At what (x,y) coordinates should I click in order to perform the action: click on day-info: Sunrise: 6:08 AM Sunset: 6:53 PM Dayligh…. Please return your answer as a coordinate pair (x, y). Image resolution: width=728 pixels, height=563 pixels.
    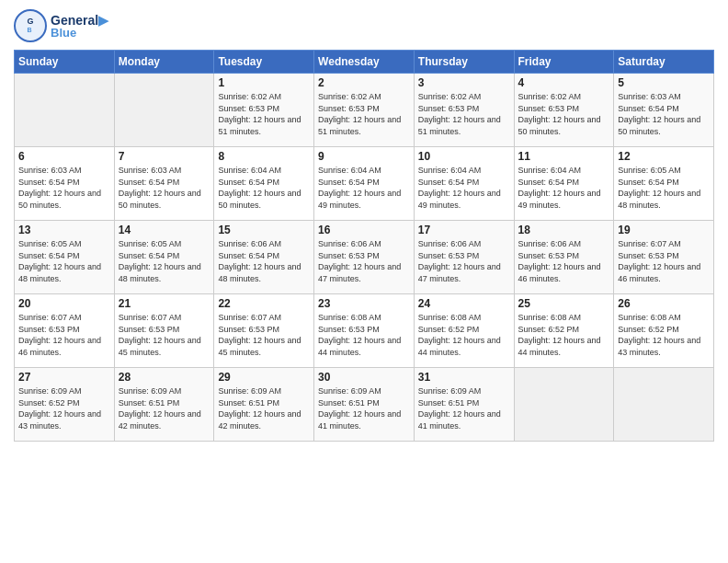
    Looking at the image, I should click on (364, 335).